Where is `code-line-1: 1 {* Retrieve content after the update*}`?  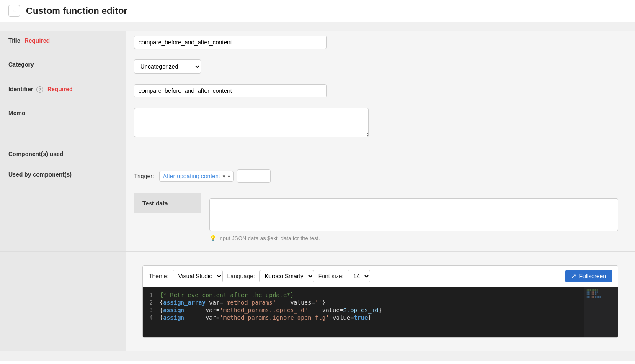
code-line-1: 1 {* Retrieve content after the update*} is located at coordinates (380, 295).